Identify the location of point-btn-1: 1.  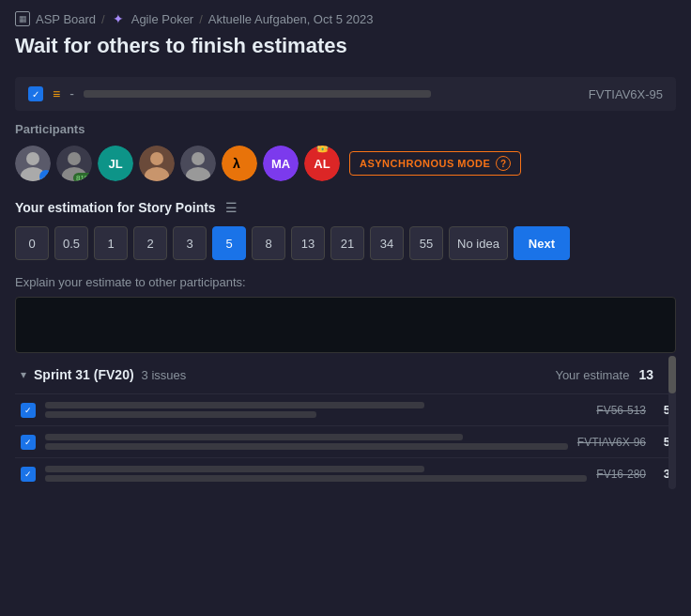
(111, 243).